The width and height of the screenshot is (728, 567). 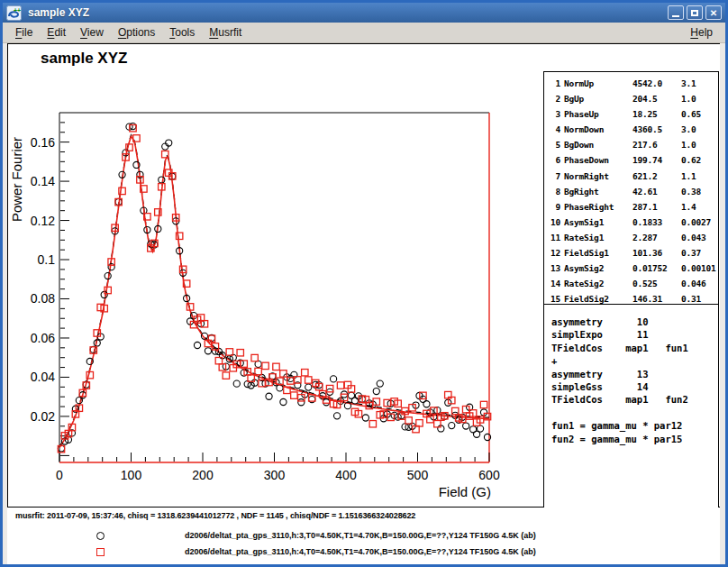 What do you see at coordinates (657, 83) in the screenshot?
I see `parameter-val: 4542.0` at bounding box center [657, 83].